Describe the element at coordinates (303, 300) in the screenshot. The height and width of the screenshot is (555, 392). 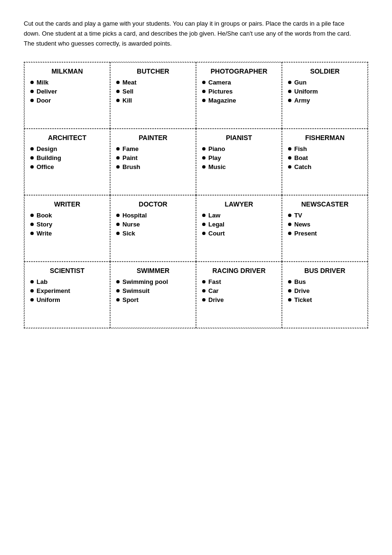
I see `card-item-text: Ticket` at that location.